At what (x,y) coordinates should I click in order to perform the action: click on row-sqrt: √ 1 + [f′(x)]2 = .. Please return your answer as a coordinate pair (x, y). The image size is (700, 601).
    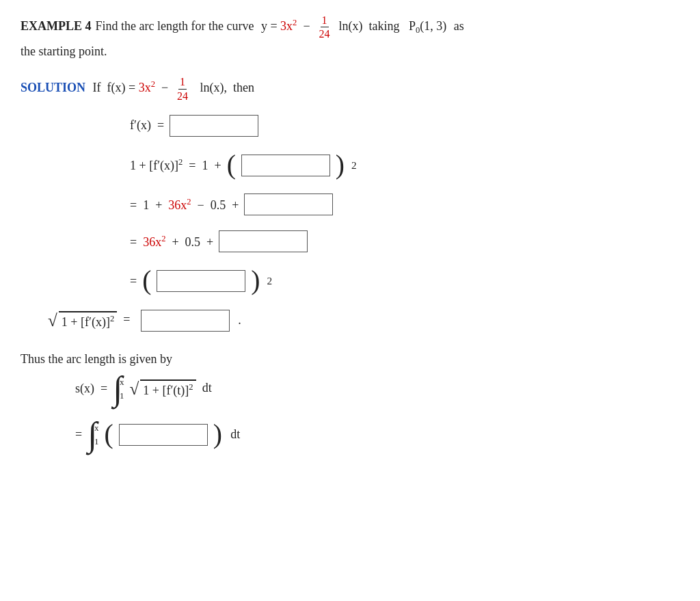
    Looking at the image, I should click on (364, 321).